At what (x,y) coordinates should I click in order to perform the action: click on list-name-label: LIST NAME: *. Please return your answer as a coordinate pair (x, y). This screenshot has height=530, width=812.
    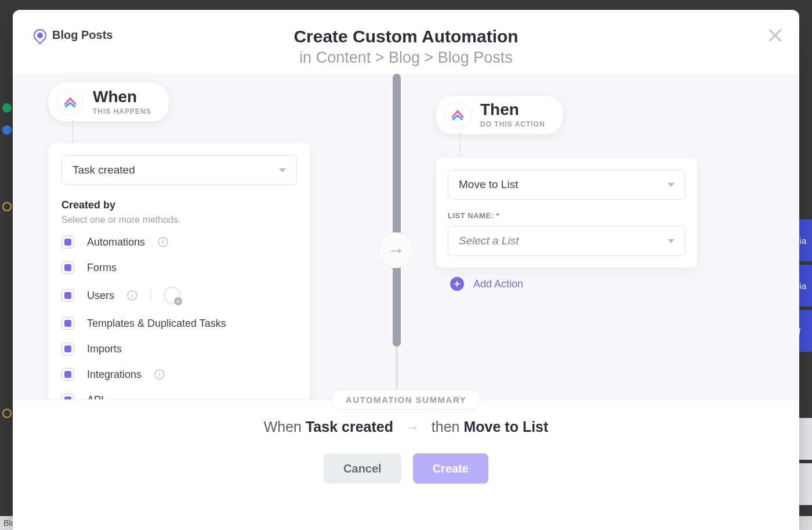
    Looking at the image, I should click on (567, 216).